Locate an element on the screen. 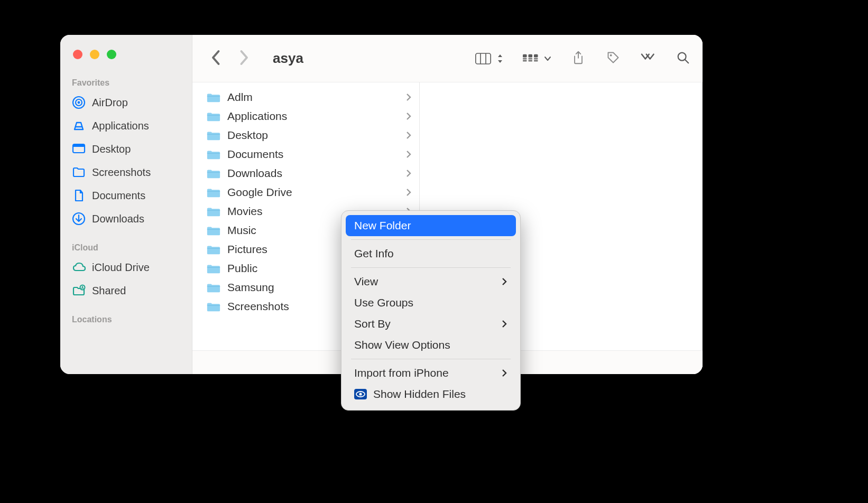 This screenshot has width=868, height=503. file-name: Applications is located at coordinates (313, 116).